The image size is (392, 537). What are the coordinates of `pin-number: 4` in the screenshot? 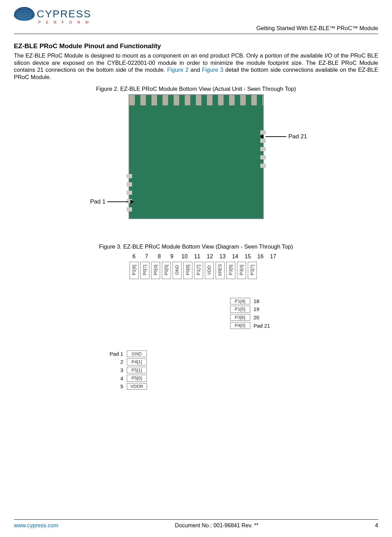 It's located at (116, 379).